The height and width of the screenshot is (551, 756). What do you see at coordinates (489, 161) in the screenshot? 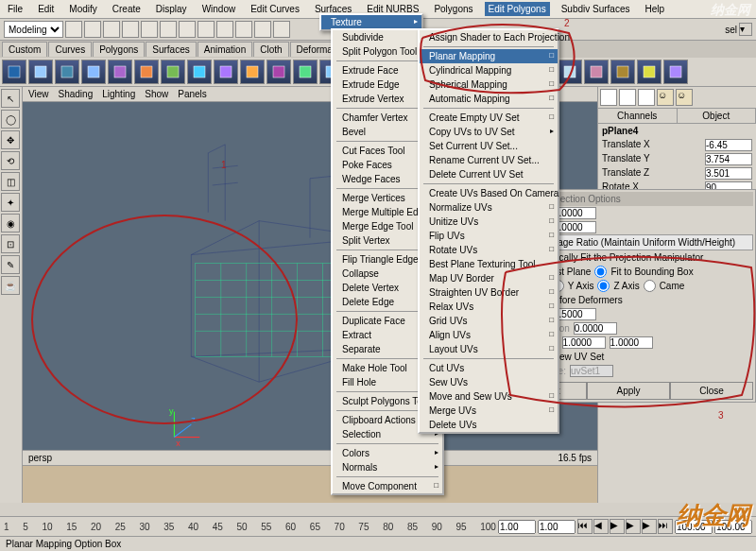
I see `menu-item-rename-current-uv-set-: Rename Current UV Set...` at bounding box center [489, 161].